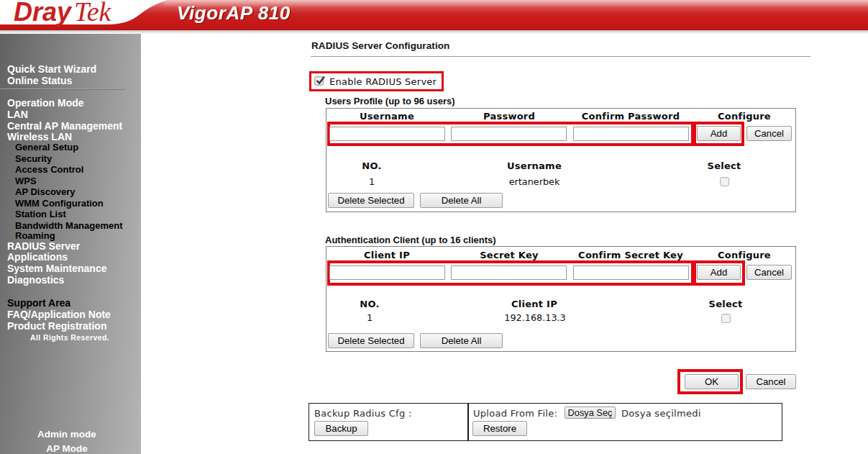 This screenshot has width=868, height=454. I want to click on no-file-selected-text: Dosya seçilmedi, so click(662, 413).